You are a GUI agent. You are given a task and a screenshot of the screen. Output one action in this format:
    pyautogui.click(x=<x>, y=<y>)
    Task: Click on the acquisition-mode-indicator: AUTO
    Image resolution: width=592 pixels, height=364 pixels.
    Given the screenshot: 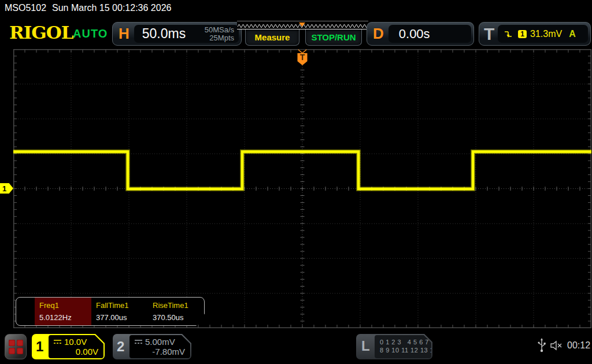 What is the action you would take?
    pyautogui.click(x=90, y=34)
    